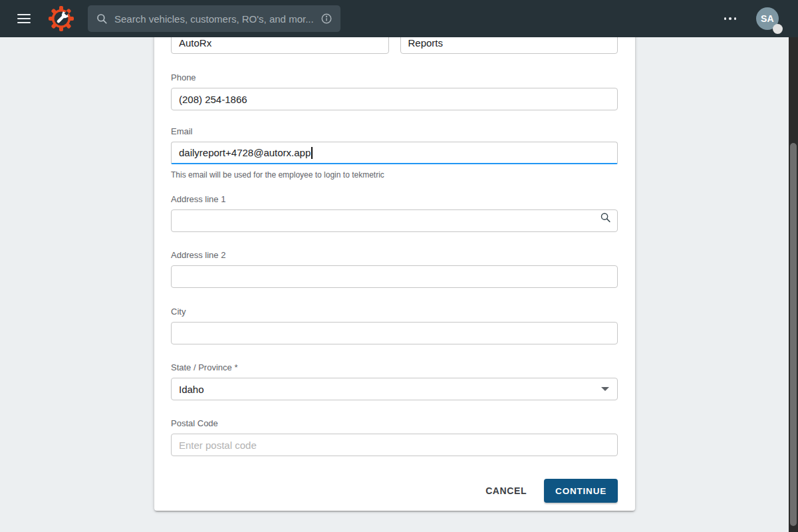  Describe the element at coordinates (605, 218) in the screenshot. I see `address-search-icon` at that location.